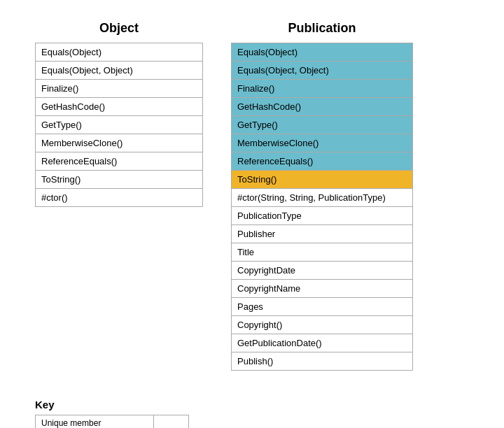 This screenshot has width=504, height=428. I want to click on cell-label: Title, so click(322, 252).